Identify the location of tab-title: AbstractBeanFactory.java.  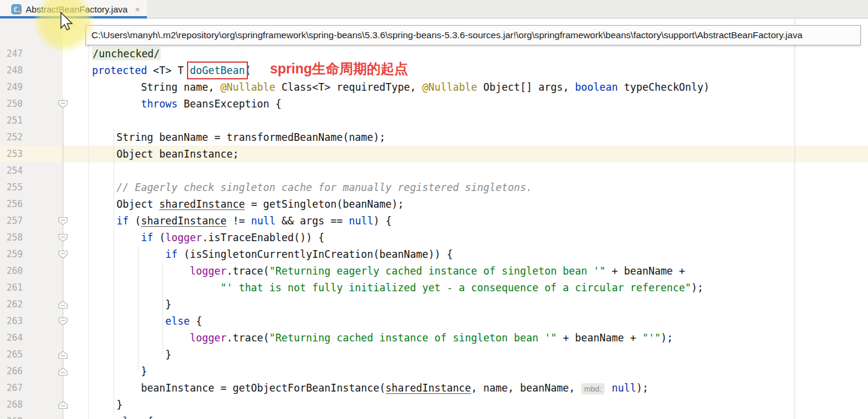
(76, 10).